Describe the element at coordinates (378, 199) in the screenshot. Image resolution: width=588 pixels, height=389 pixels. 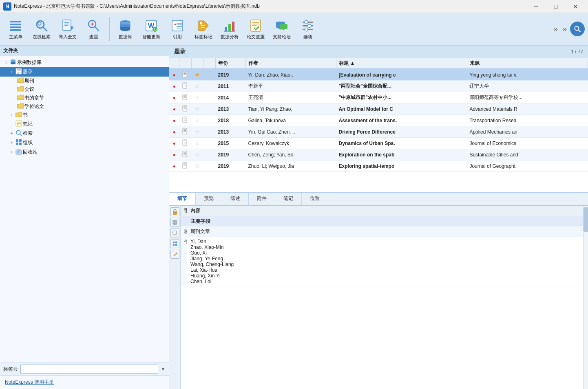
I see `detail-tabs: 细节 预览 综述 附件 笔记 位置` at that location.